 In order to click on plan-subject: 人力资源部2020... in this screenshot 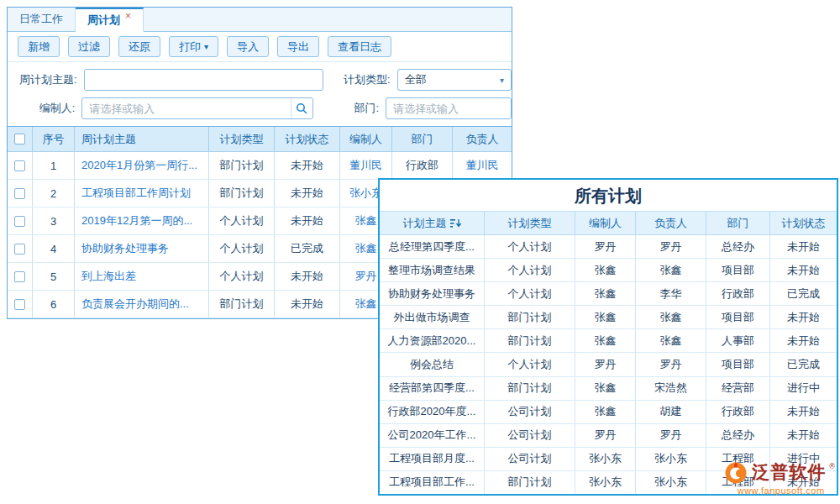, I will do `click(432, 341)`.